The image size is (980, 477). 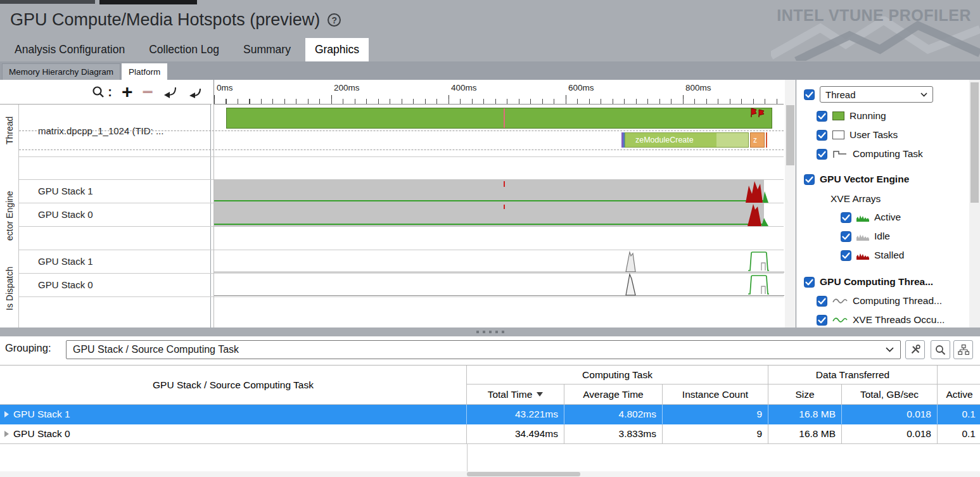 What do you see at coordinates (898, 320) in the screenshot?
I see `legend-label-xve-threads-occupancy: XVE Threads Occu...` at bounding box center [898, 320].